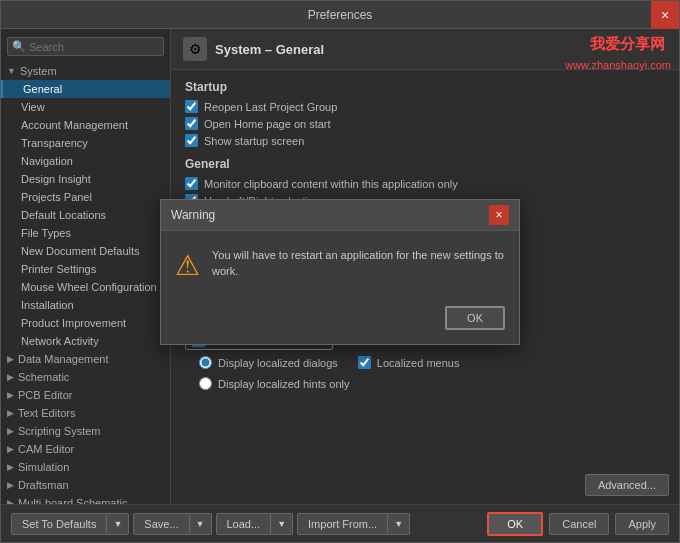 This screenshot has height=543, width=680. Describe the element at coordinates (475, 318) in the screenshot. I see `warning-ok-button: OK` at that location.